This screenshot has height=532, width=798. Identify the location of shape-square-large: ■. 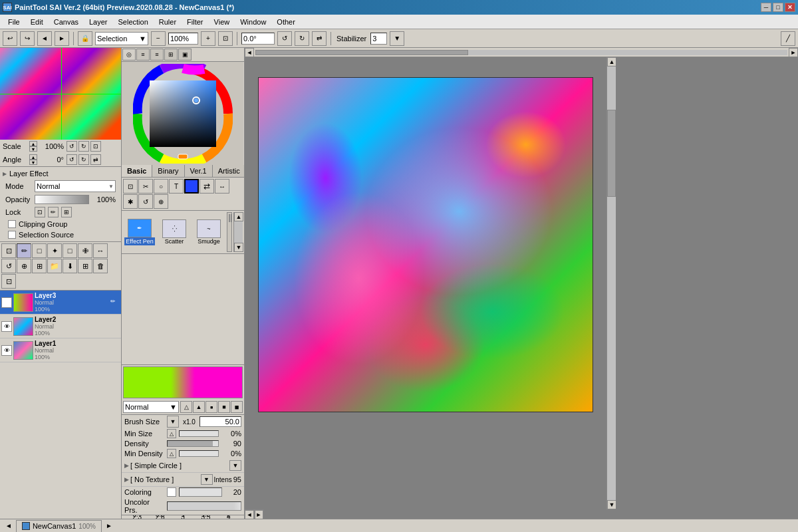
(237, 407).